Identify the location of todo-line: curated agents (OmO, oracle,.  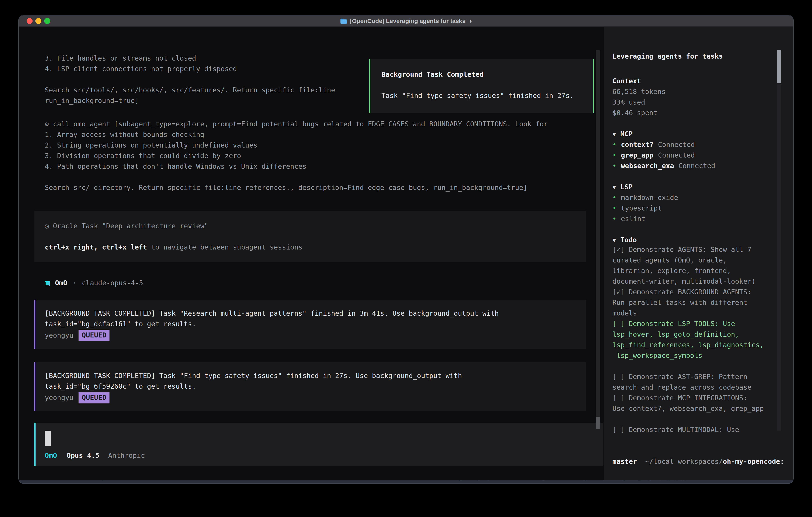
(670, 260).